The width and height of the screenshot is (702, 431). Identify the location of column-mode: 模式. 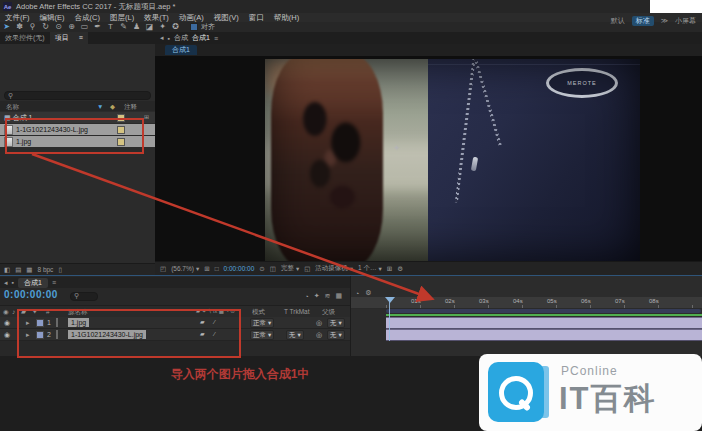
(258, 312).